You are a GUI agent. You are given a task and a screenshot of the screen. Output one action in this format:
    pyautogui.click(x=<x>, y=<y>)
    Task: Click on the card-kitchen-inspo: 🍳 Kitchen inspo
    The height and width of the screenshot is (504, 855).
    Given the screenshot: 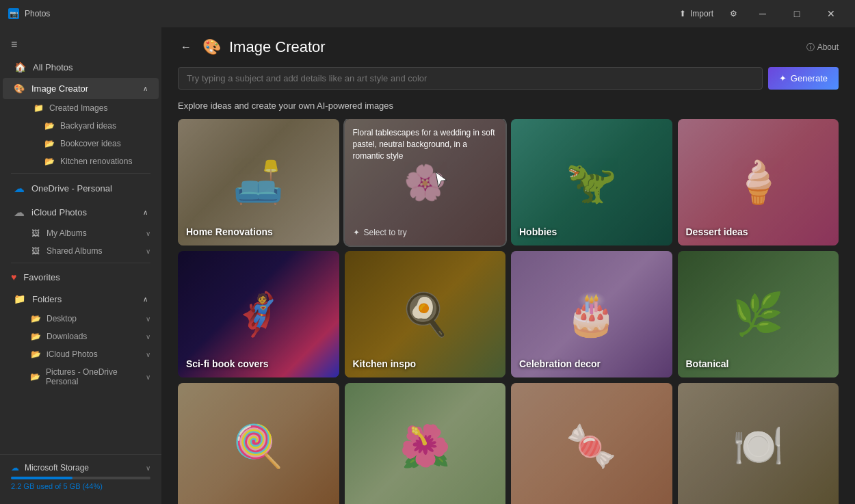 What is the action you would take?
    pyautogui.click(x=425, y=315)
    